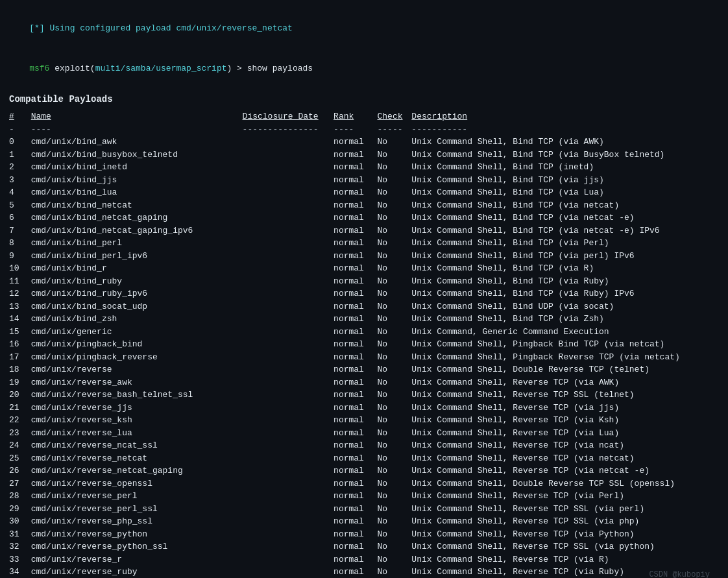 This screenshot has height=578, width=728. Describe the element at coordinates (565, 294) in the screenshot. I see `cell-desc: Unix Command Shell, Bind TCP (via Ruby) …` at that location.